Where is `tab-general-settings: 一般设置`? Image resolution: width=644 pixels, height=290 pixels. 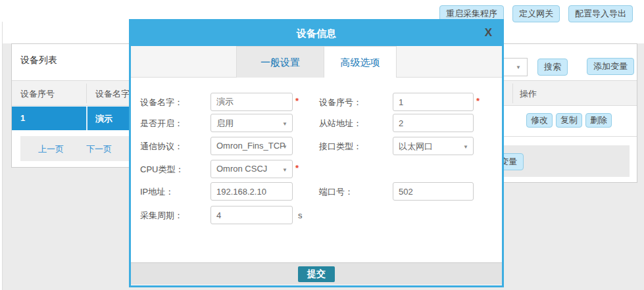
tab-general-settings: 一般设置 is located at coordinates (280, 62).